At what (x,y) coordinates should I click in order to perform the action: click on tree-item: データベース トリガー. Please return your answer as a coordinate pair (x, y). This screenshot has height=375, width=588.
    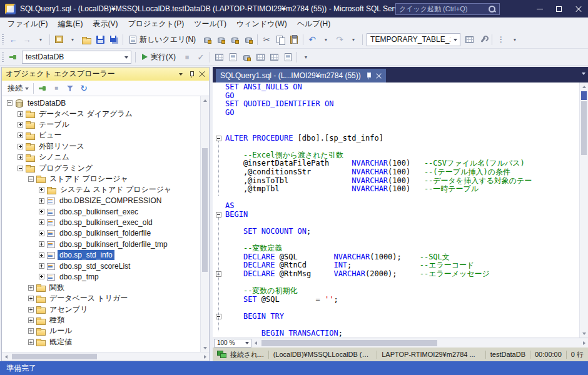
    Looking at the image, I should click on (101, 299).